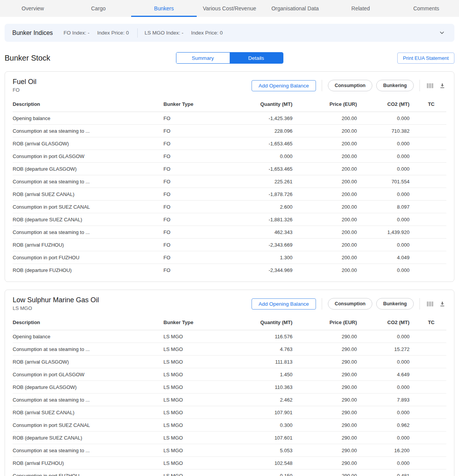  Describe the element at coordinates (426, 8) in the screenshot. I see `tab-comments: Comments` at that location.